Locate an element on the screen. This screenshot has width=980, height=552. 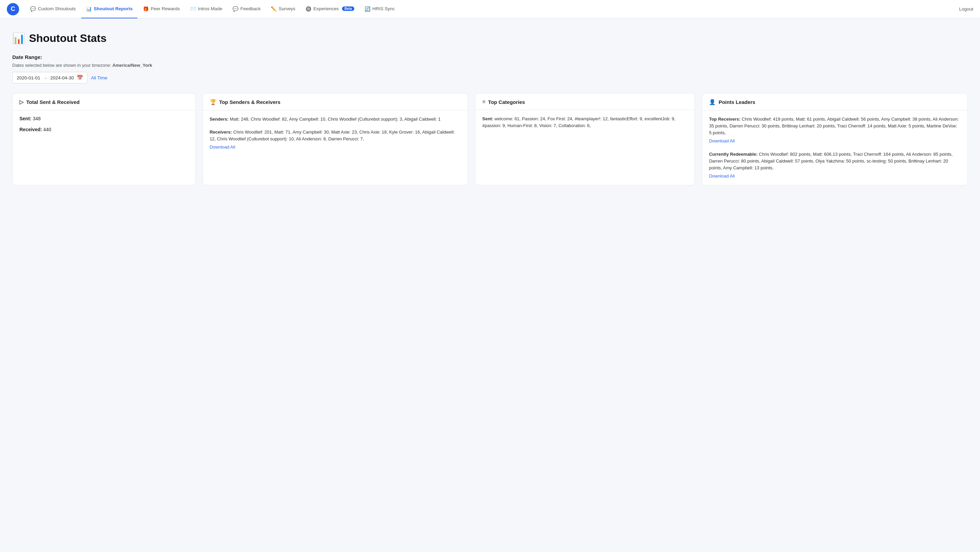
currently-redeemable-label: Currently Redeemable: is located at coordinates (733, 154).